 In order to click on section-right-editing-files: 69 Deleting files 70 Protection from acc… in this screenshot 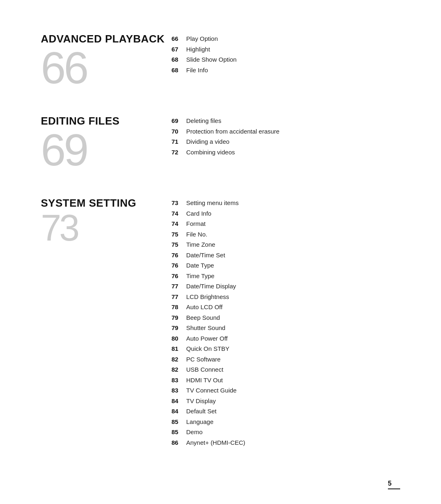, I will do `click(286, 136)`.